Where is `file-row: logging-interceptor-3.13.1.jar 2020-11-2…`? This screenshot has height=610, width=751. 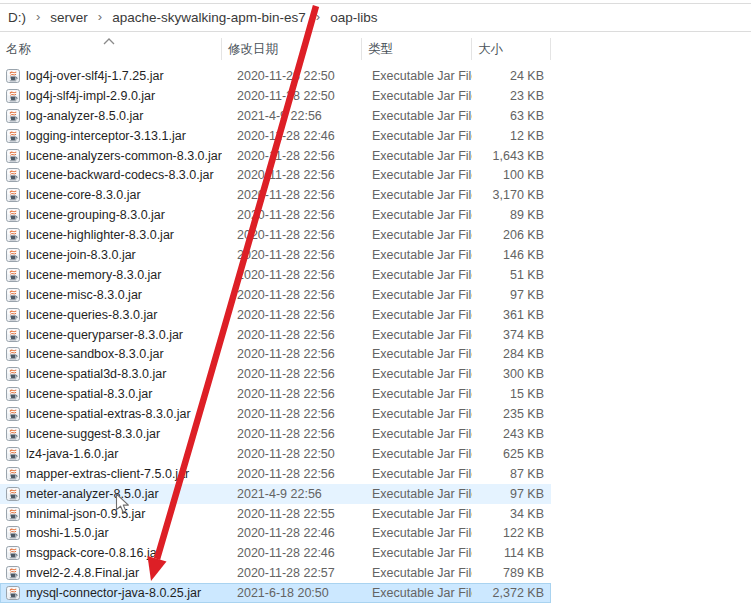 file-row: logging-interceptor-3.13.1.jar 2020-11-2… is located at coordinates (276, 136).